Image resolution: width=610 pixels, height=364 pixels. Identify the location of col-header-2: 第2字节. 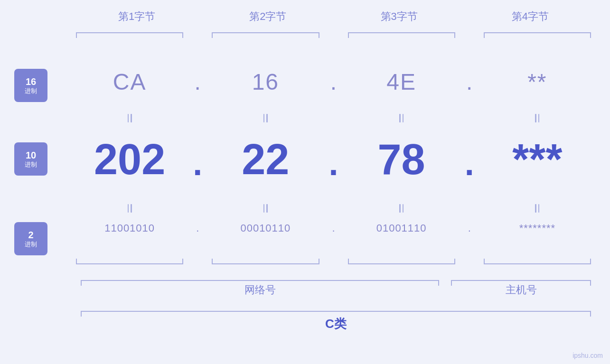
(268, 17).